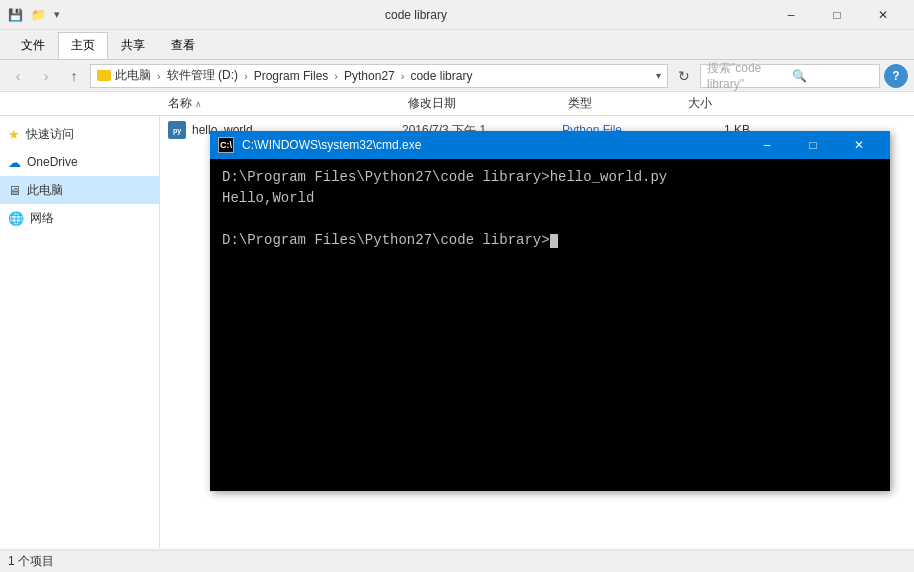 Image resolution: width=914 pixels, height=572 pixels. I want to click on col-header-date: 修改日期, so click(480, 104).